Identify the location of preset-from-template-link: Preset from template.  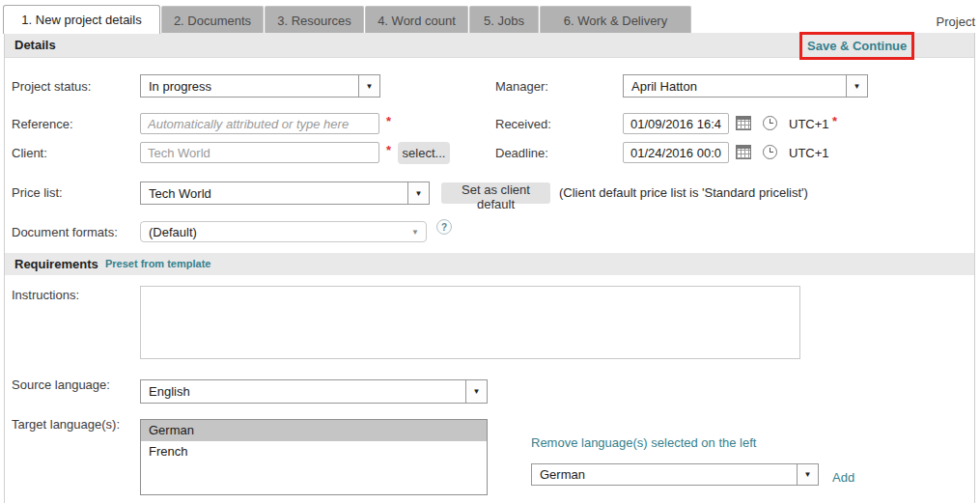
(158, 265).